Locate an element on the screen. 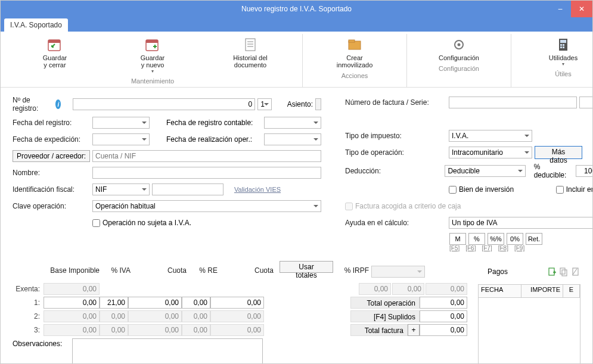 Image resolution: width=593 pixels, height=364 pixels. pagos-col-e: E is located at coordinates (572, 291).